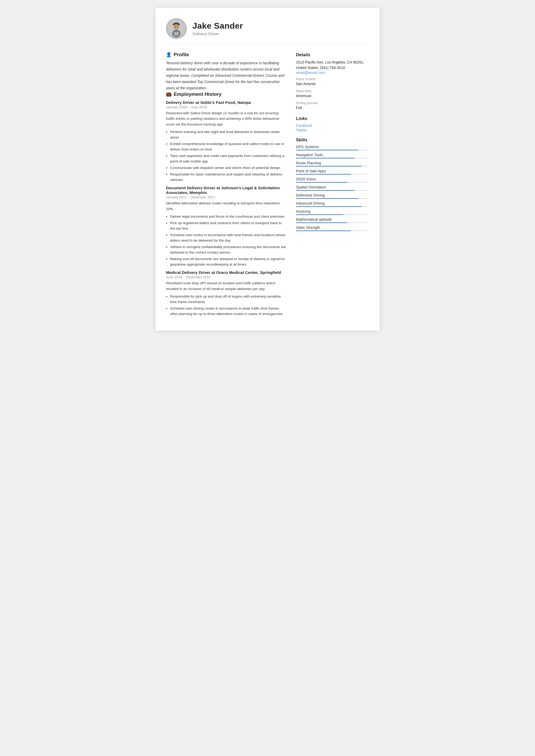 The image size is (535, 756). I want to click on skill-item: 20/20 Vision, so click(332, 180).